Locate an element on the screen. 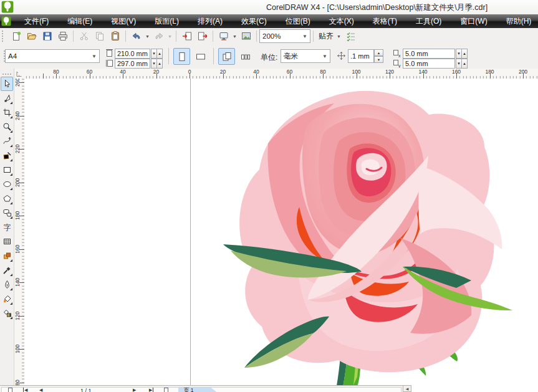 This screenshot has height=392, width=538. v-ruler-major-ticks is located at coordinates (22, 232).